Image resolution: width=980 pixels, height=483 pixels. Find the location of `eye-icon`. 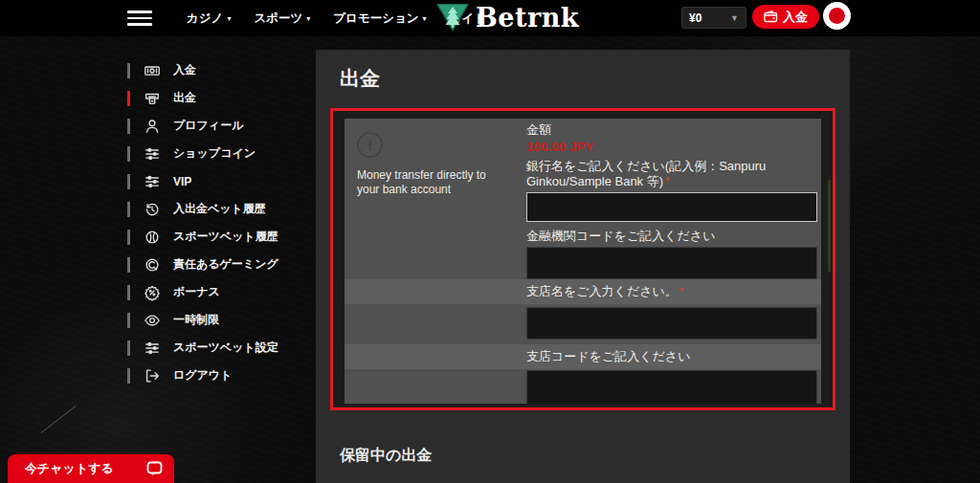

eye-icon is located at coordinates (151, 319).